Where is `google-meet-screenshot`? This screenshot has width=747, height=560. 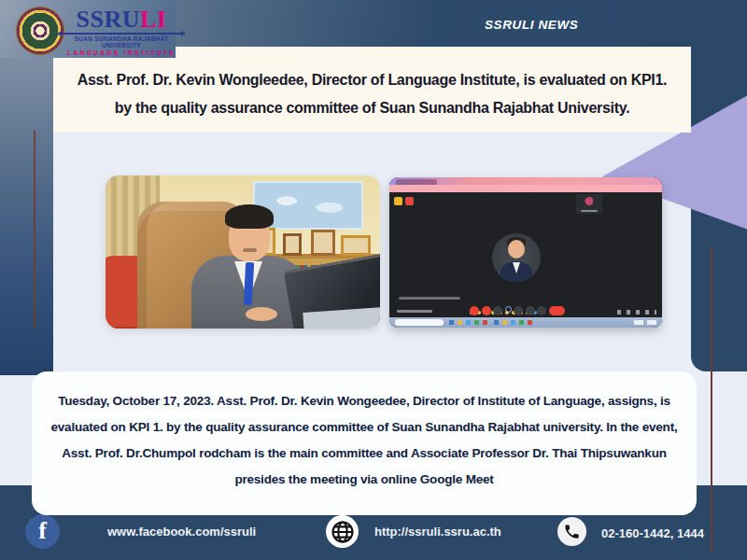
google-meet-screenshot is located at coordinates (526, 252).